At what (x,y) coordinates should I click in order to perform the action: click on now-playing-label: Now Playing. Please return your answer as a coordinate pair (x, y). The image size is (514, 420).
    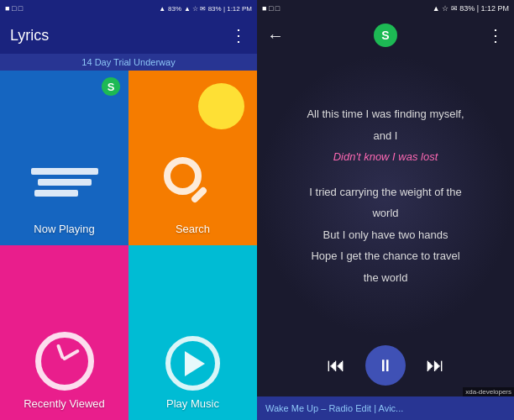
    Looking at the image, I should click on (64, 228).